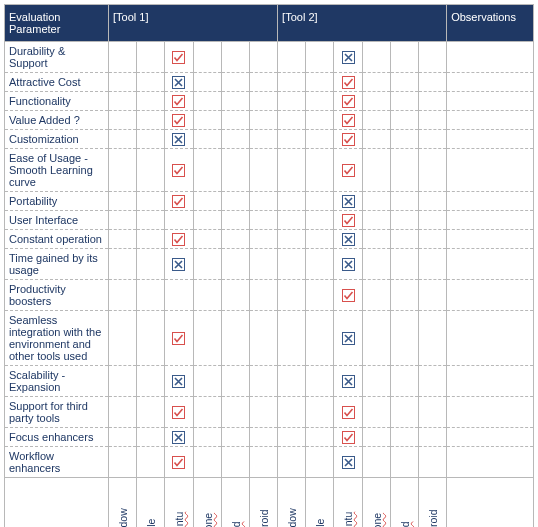  I want to click on table-row: User Interface, so click(270, 220).